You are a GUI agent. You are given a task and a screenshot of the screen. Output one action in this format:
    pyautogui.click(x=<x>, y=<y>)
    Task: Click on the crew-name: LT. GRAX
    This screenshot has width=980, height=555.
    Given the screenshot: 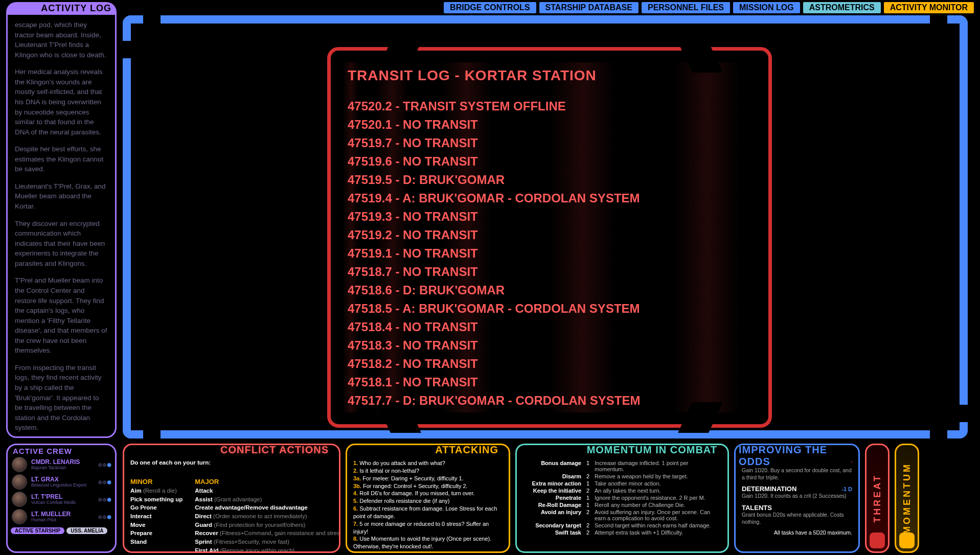 What is the action you would take?
    pyautogui.click(x=62, y=479)
    